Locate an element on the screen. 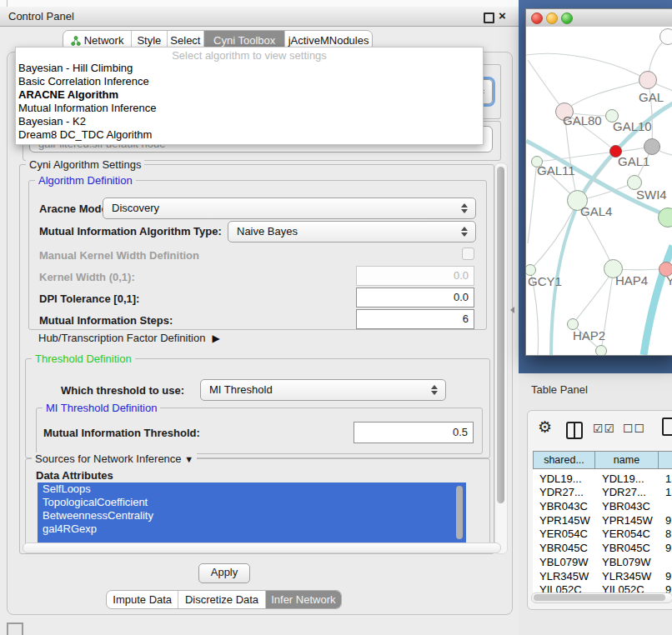 This screenshot has height=635, width=672. node-label: HAP2 is located at coordinates (589, 335).